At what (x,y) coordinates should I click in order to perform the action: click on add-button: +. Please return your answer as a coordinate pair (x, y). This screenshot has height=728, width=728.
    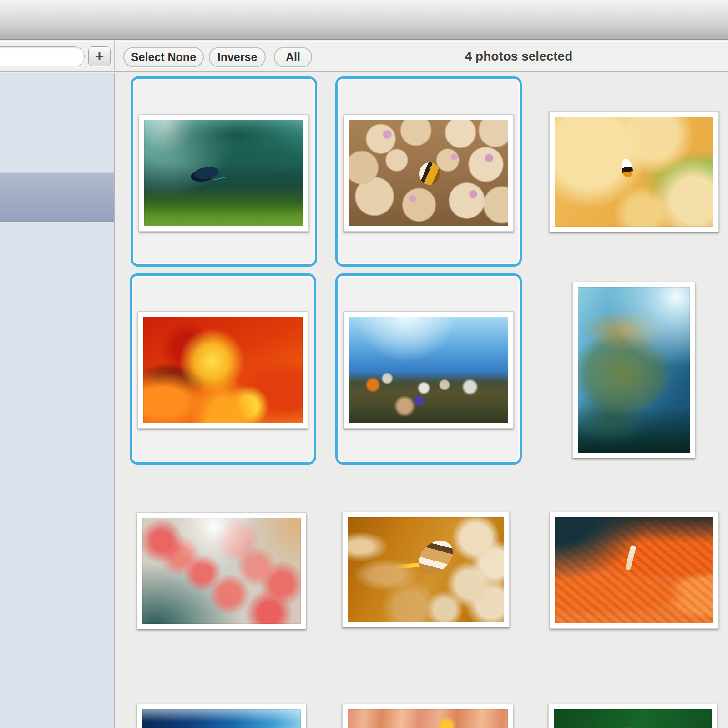
    Looking at the image, I should click on (99, 56).